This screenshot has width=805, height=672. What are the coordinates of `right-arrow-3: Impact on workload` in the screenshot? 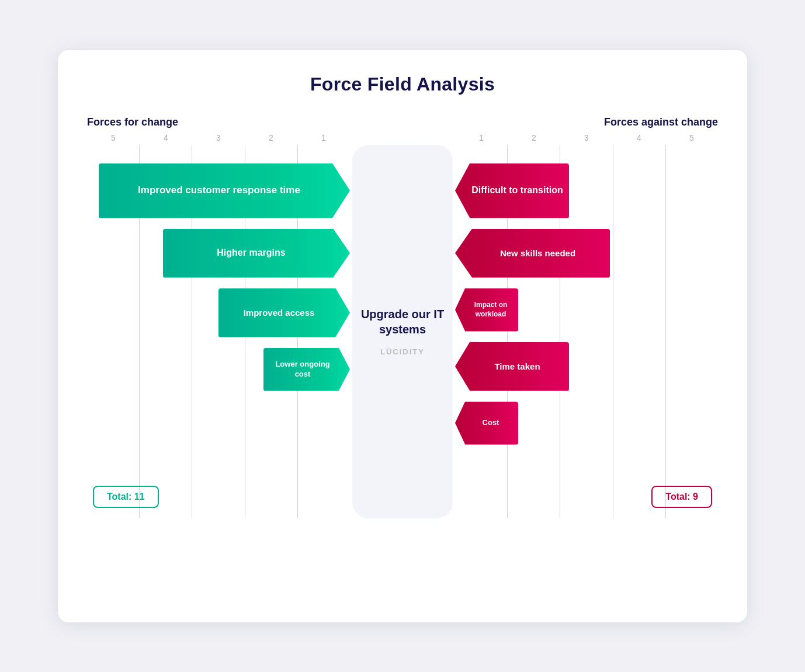 It's located at (487, 310).